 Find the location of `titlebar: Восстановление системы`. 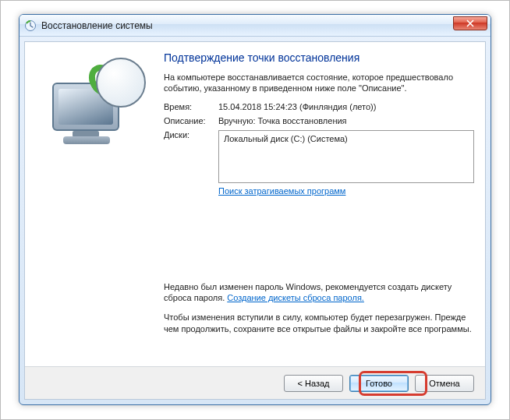

titlebar: Восстановление системы is located at coordinates (255, 26).